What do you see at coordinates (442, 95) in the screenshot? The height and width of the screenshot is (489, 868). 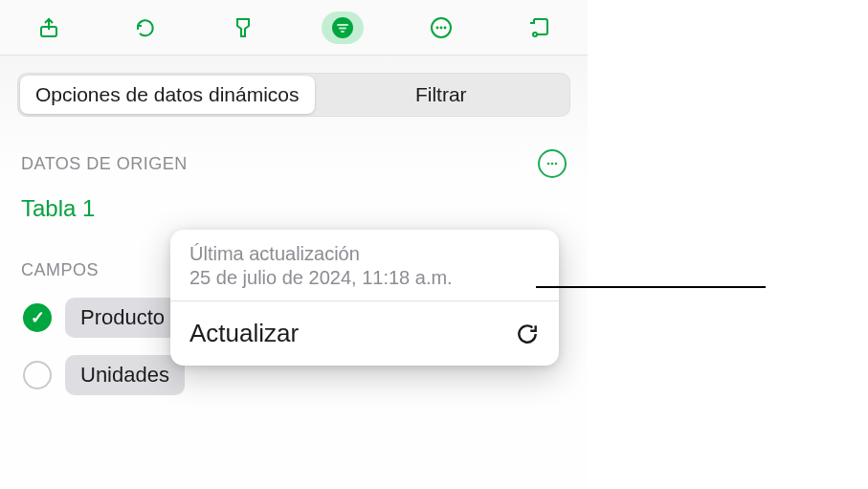 I see `tab-filter: Filtrar` at bounding box center [442, 95].